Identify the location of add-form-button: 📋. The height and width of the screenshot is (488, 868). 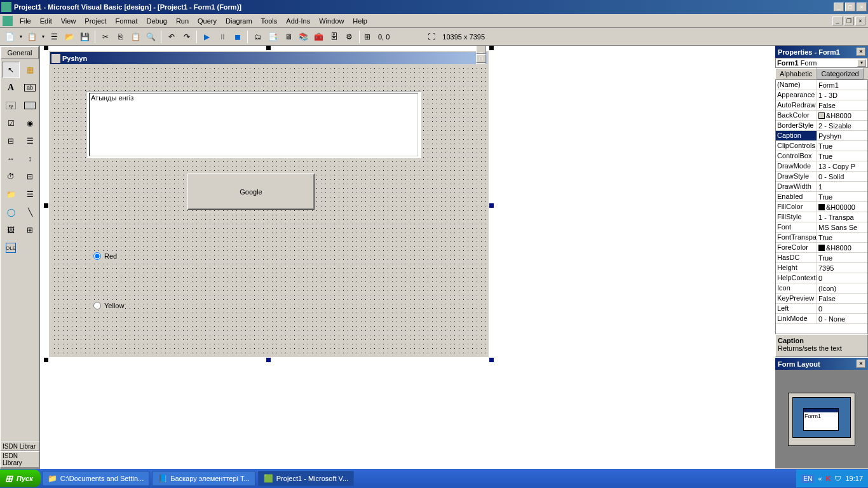
(32, 37).